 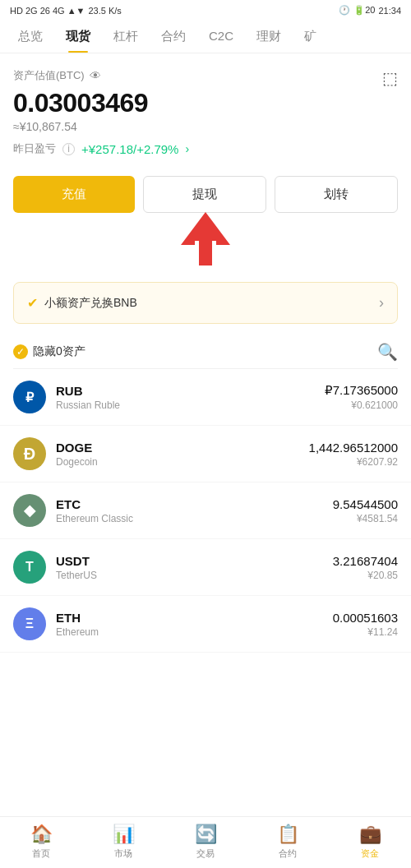 What do you see at coordinates (370, 853) in the screenshot?
I see `nav-funds-label: 资金` at bounding box center [370, 853].